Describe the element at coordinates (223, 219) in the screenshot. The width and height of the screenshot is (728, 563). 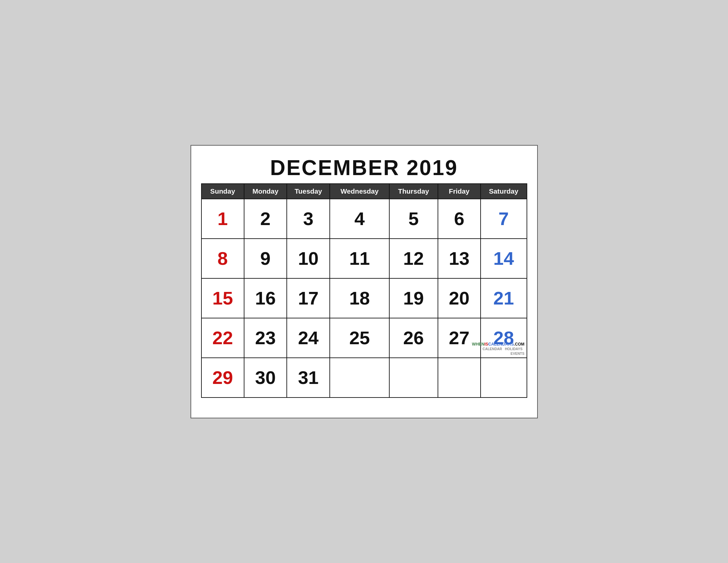
I see `day-1: 1` at that location.